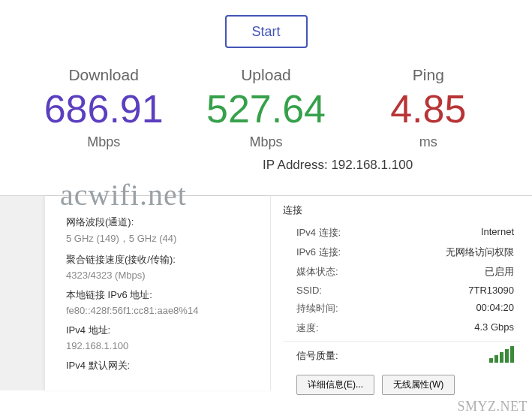 This screenshot has height=419, width=532. Describe the element at coordinates (266, 108) in the screenshot. I see `metric-upload: Upload 527.64 Mbps` at that location.